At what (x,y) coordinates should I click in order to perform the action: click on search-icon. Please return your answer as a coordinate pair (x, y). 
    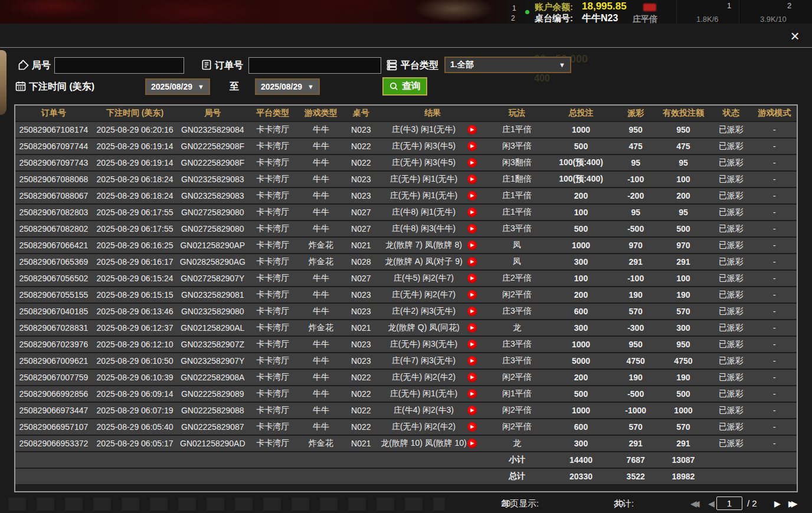
    Looking at the image, I should click on (394, 86).